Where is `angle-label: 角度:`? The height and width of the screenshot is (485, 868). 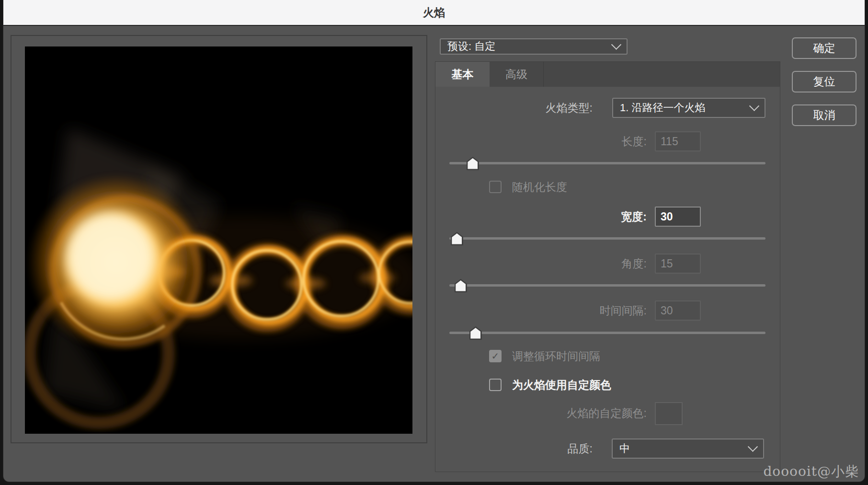
angle-label: 角度: is located at coordinates (598, 264).